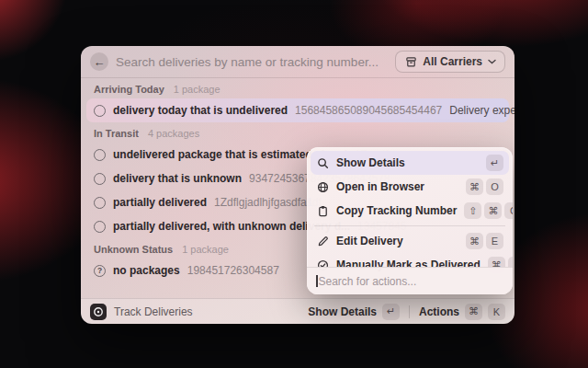  Describe the element at coordinates (412, 282) in the screenshot. I see `actions-search-input` at that location.